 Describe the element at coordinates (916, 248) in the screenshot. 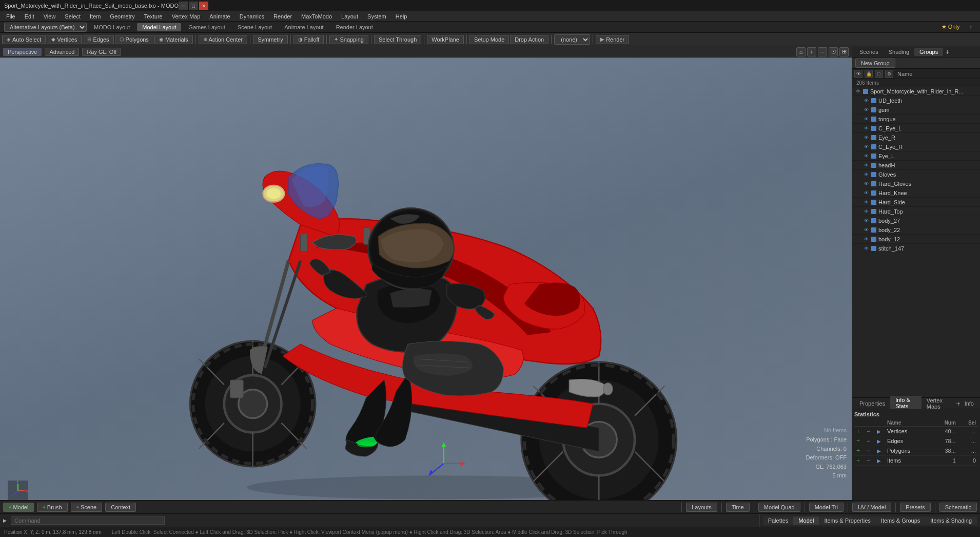

I see `list-item: 👁 stitch_147` at that location.